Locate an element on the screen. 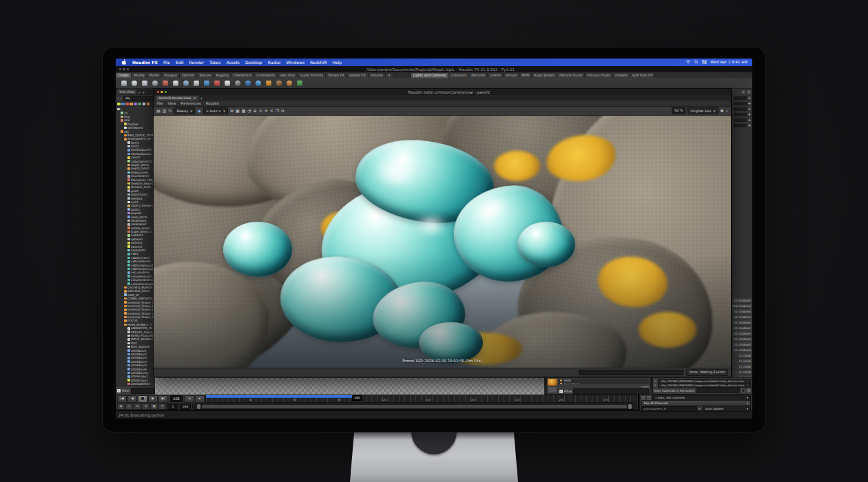 This screenshot has height=482, width=868. renderview-menu-preferences: Preferences is located at coordinates (190, 103).